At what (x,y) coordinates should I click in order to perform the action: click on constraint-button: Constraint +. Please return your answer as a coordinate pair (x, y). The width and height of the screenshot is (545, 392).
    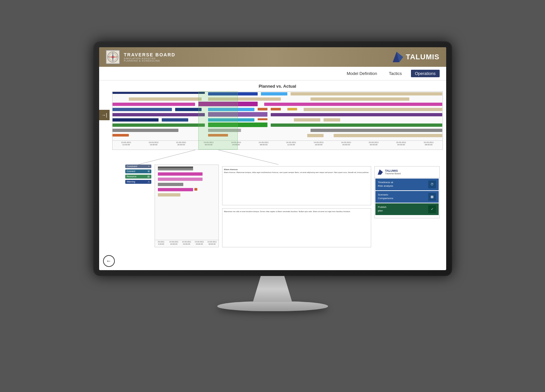
    Looking at the image, I should click on (138, 166).